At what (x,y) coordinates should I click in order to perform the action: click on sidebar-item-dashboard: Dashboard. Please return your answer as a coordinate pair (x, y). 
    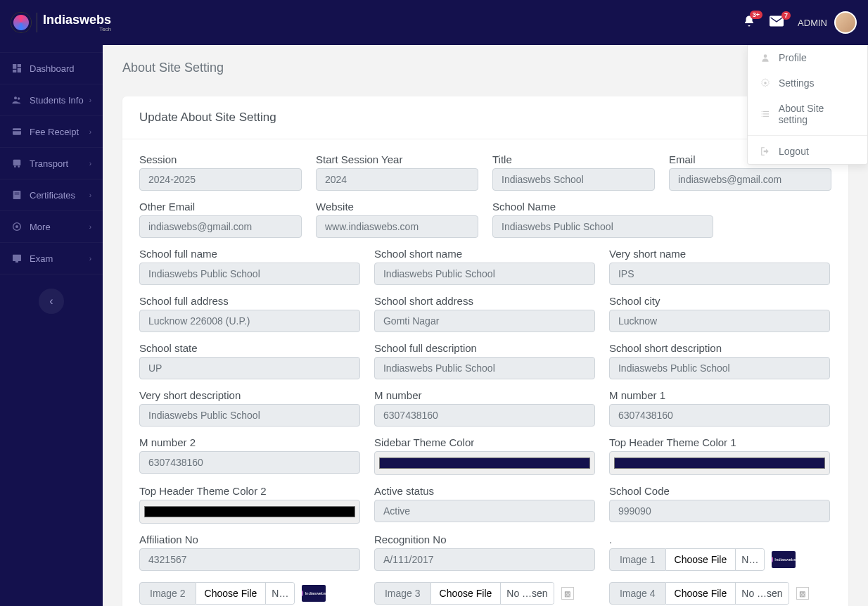
    Looking at the image, I should click on (51, 68).